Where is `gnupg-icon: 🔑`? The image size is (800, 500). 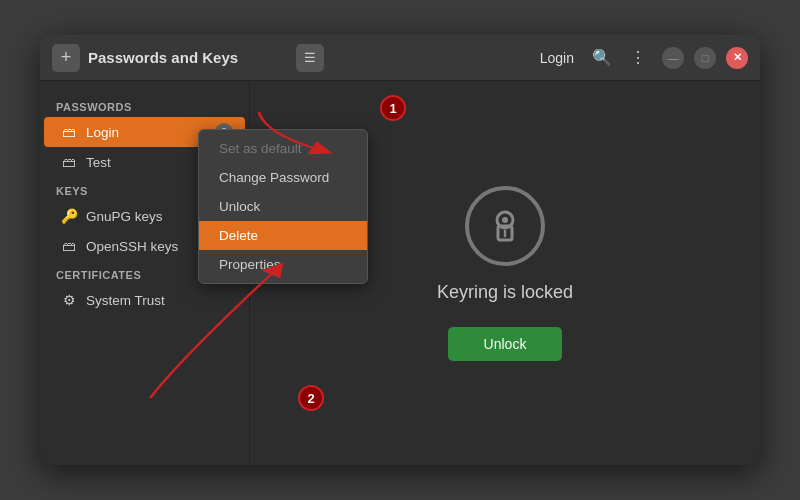 gnupg-icon: 🔑 is located at coordinates (69, 216).